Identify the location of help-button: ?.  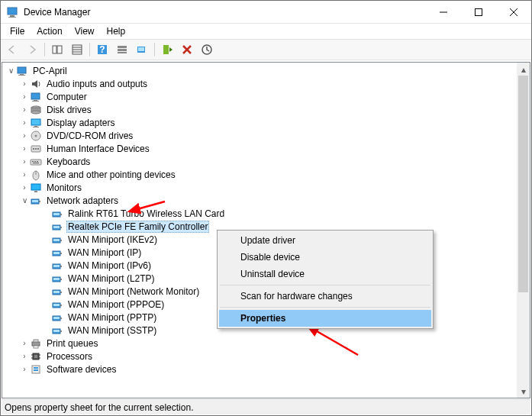
(102, 50).